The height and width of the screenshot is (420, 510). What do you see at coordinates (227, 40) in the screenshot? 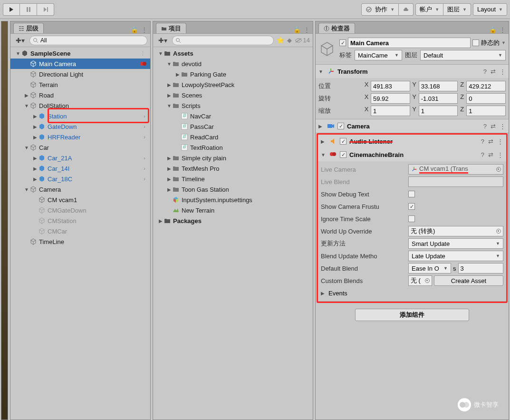
I see `project-search-input` at bounding box center [227, 40].